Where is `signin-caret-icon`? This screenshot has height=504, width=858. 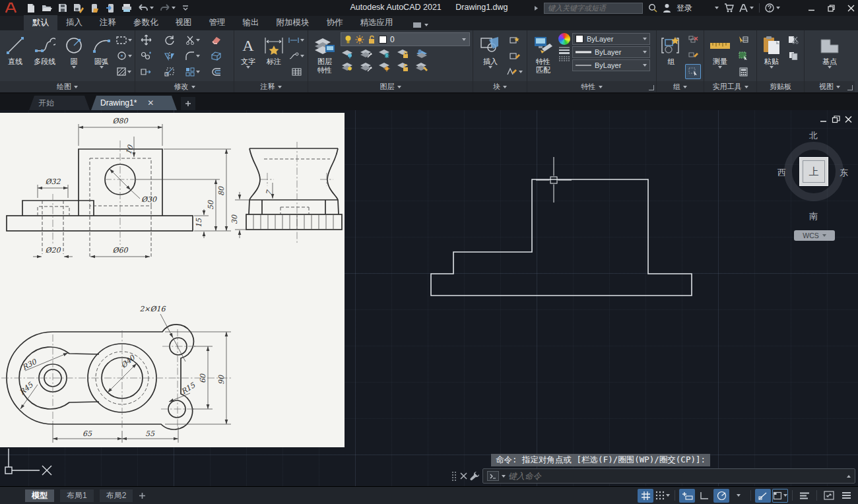
signin-caret-icon is located at coordinates (717, 8).